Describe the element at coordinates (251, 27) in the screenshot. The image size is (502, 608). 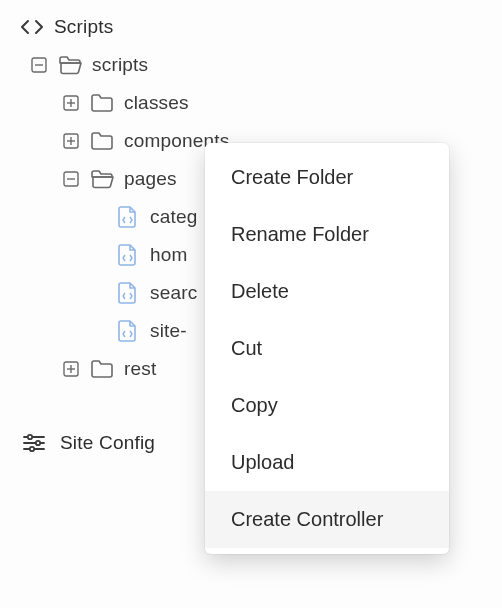
I see `scripts-header: Scripts` at that location.